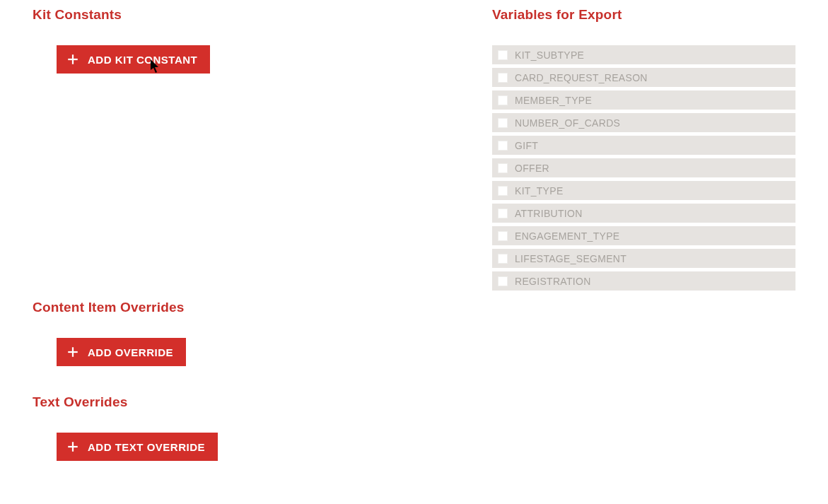  I want to click on content-item-overrides-heading: Content Item Overrides, so click(248, 307).